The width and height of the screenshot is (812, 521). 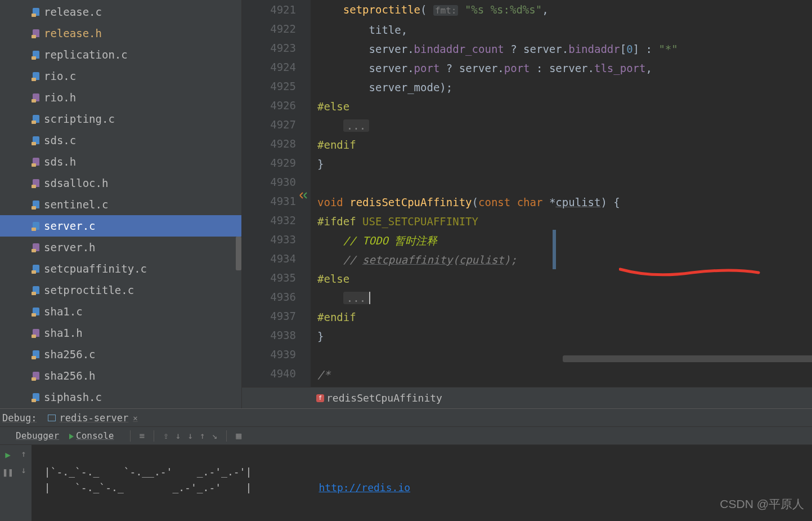 I want to click on tab-debugger: Debugger, so click(x=37, y=436).